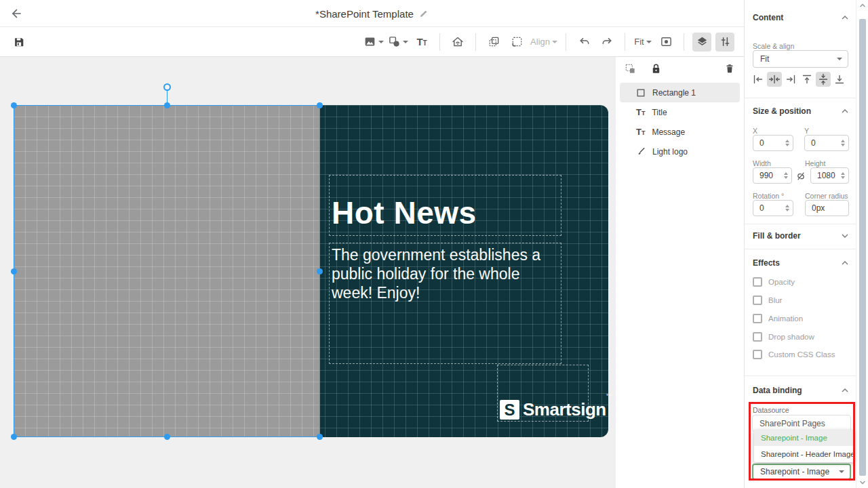 This screenshot has width=868, height=488. I want to click on align-left-button, so click(758, 79).